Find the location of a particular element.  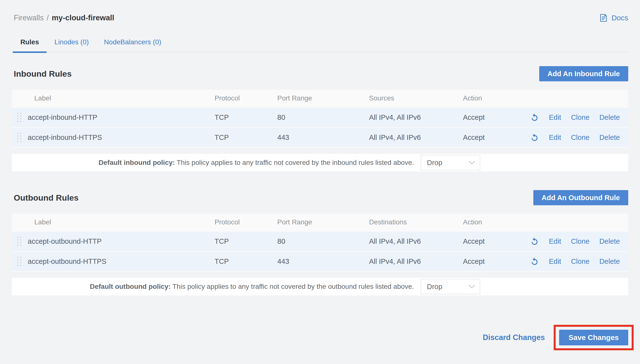

rule-label: accept-outbound-HTTPS is located at coordinates (67, 262).